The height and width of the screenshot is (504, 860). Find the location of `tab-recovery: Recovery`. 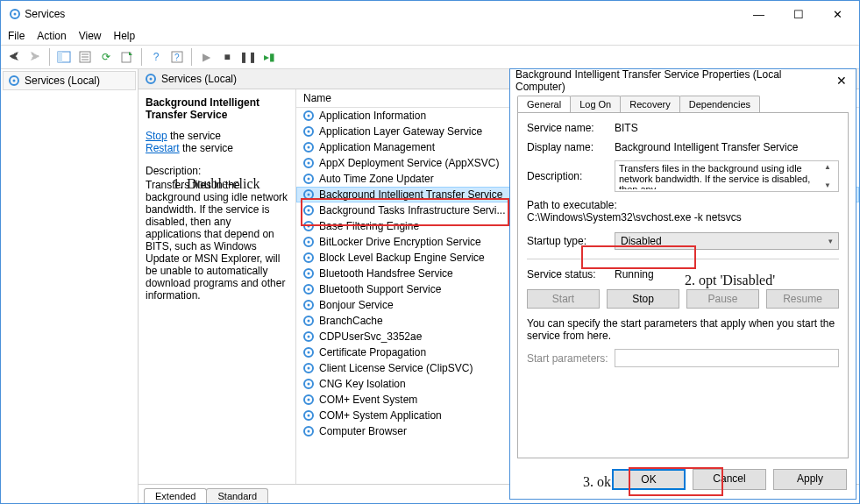

tab-recovery: Recovery is located at coordinates (650, 103).